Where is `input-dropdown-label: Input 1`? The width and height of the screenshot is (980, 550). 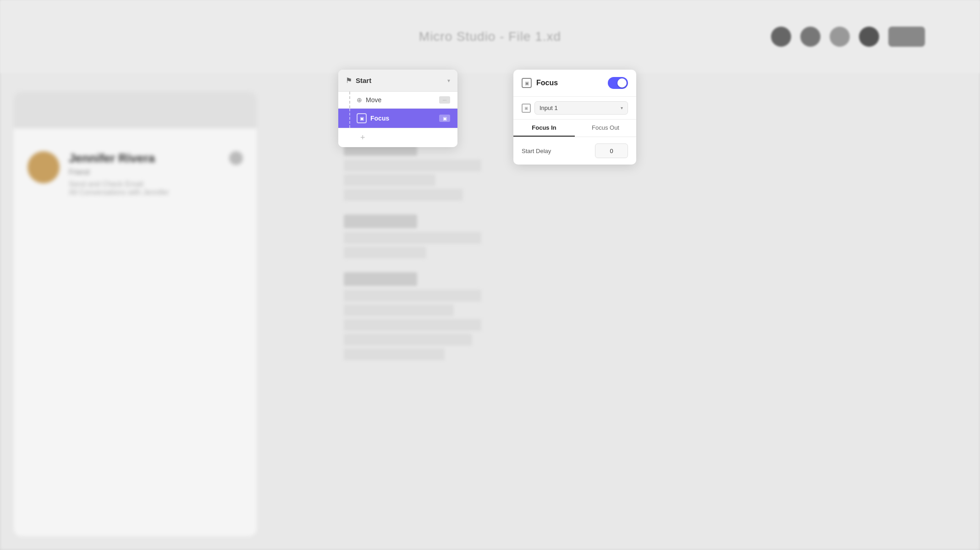
input-dropdown-label: Input 1 is located at coordinates (549, 108).